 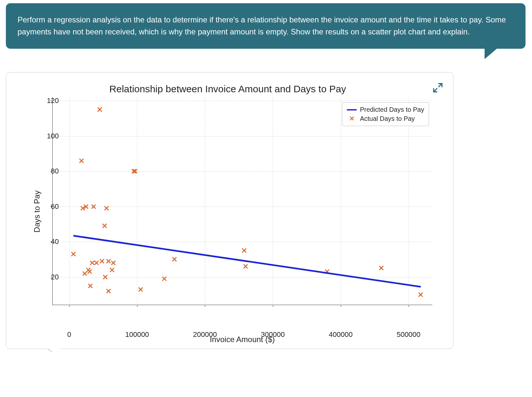 I want to click on reply-bubble-tail-icon, so click(x=54, y=350).